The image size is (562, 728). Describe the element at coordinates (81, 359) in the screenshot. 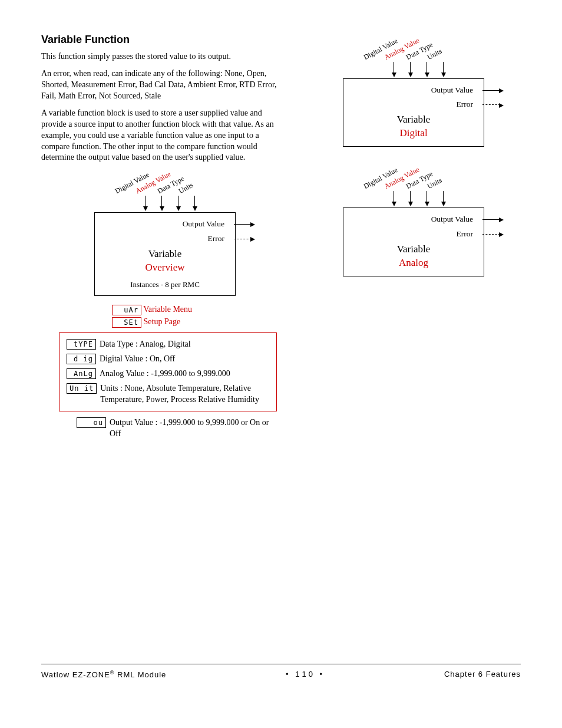

I see `led-dig: d ig` at that location.